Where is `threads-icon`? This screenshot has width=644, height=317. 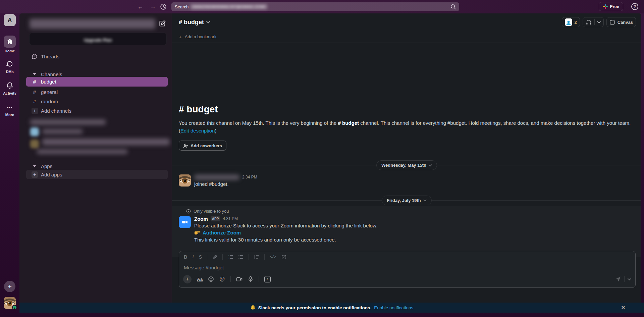
threads-icon is located at coordinates (35, 56).